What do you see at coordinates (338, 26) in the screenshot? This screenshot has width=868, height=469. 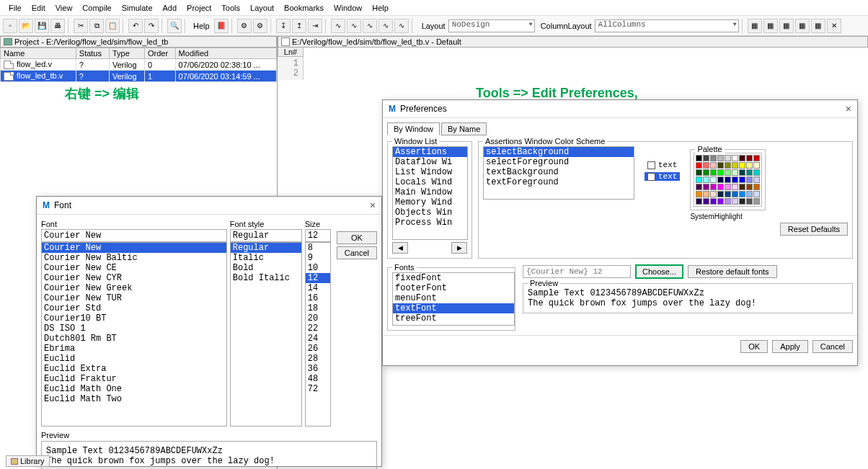 I see `wave1-icon: ∿` at bounding box center [338, 26].